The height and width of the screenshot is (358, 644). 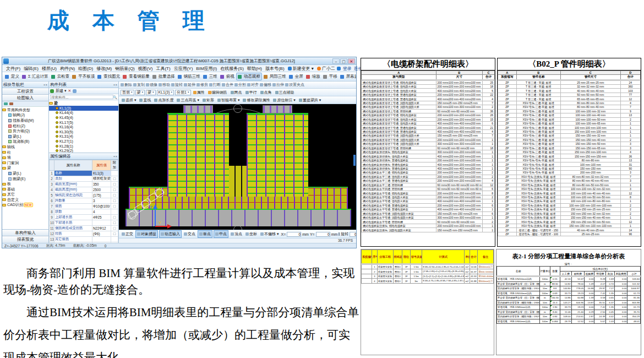 What do you see at coordinates (84, 141) in the screenshot?
I see `component-item: KL27(1)` at bounding box center [84, 141].